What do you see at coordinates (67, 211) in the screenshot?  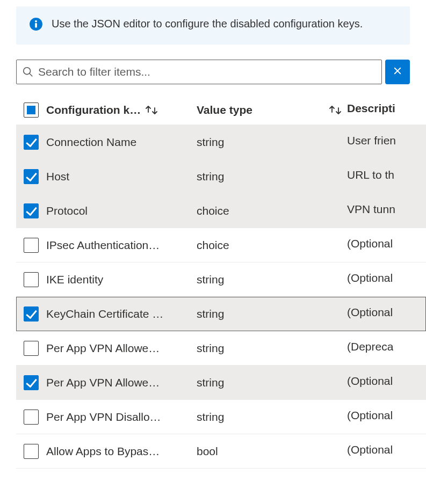 I see `row-key: Protocol` at bounding box center [67, 211].